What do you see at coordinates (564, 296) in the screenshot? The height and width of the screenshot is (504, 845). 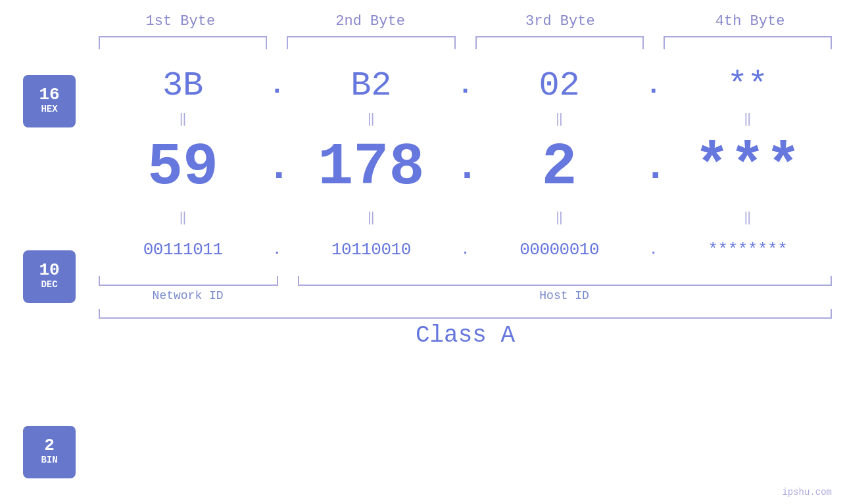 I see `host-id-label: Host ID` at bounding box center [564, 296].